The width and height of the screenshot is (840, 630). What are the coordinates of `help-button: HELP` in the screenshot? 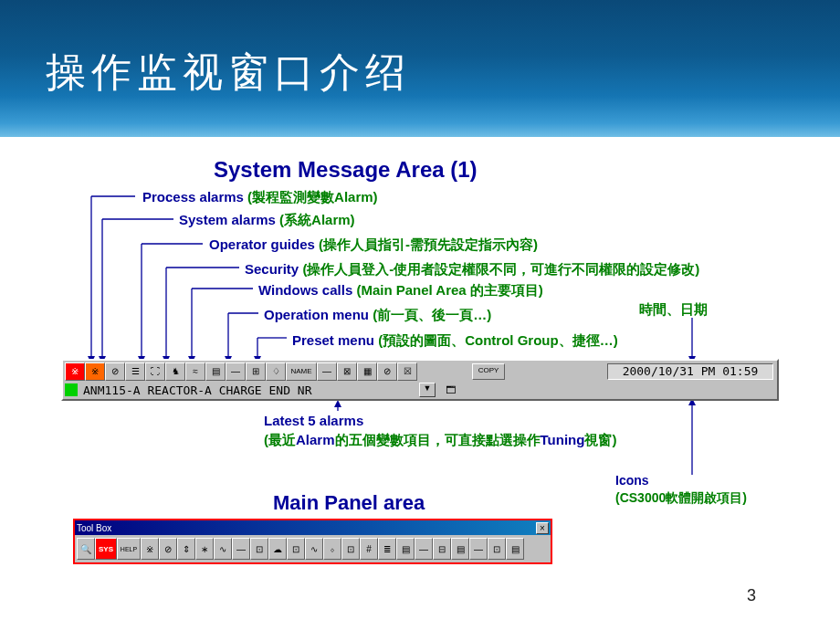 It's located at (129, 549).